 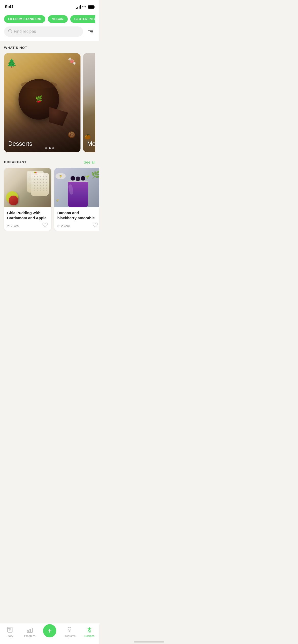 What do you see at coordinates (50, 6) in the screenshot?
I see `status-bar: 9:41` at bounding box center [50, 6].